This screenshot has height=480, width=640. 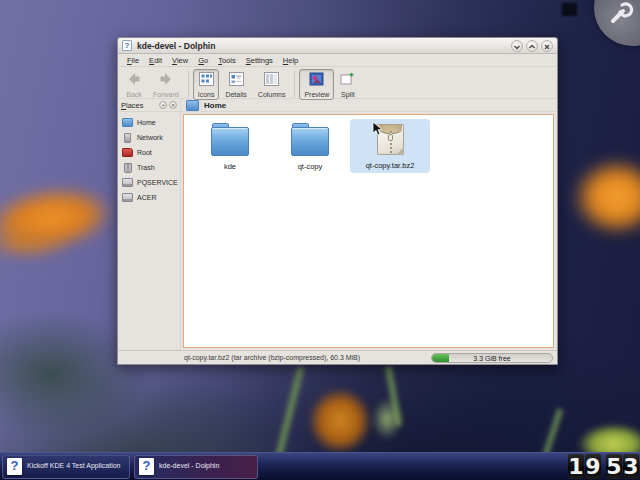 I want to click on task-dolphin: ? kde-devel - Dolphin, so click(x=196, y=467).